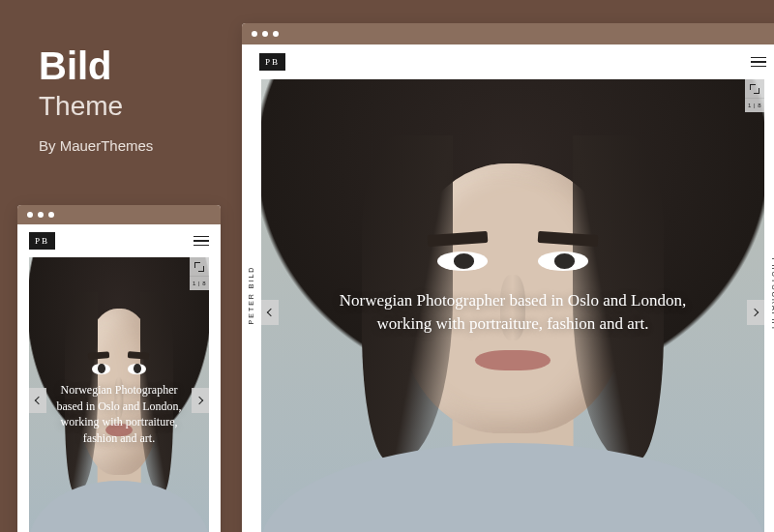  What do you see at coordinates (96, 106) in the screenshot?
I see `theme-subtitle: Theme` at bounding box center [96, 106].